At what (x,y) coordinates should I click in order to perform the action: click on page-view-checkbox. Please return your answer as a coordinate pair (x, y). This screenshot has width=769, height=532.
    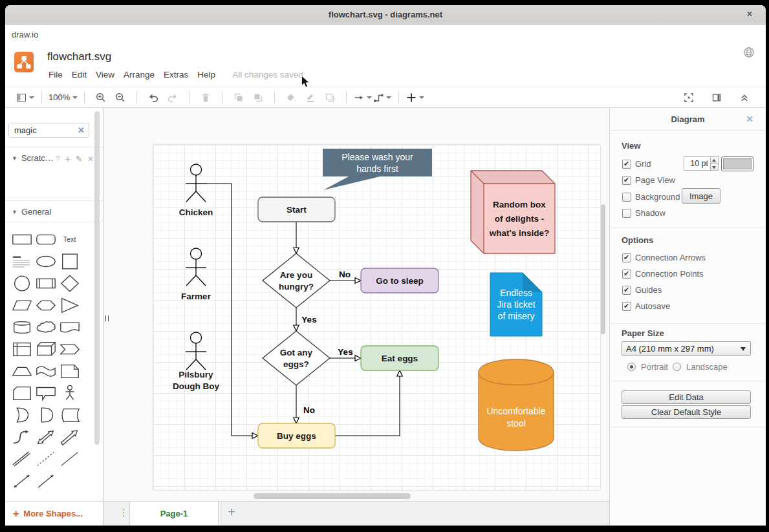
    Looking at the image, I should click on (627, 180).